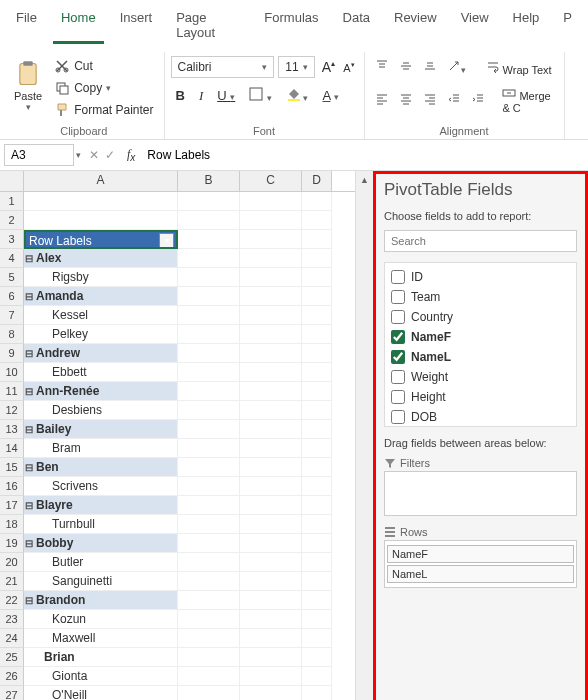 The image size is (588, 700). What do you see at coordinates (317, 544) in the screenshot?
I see `cell-D19` at bounding box center [317, 544].